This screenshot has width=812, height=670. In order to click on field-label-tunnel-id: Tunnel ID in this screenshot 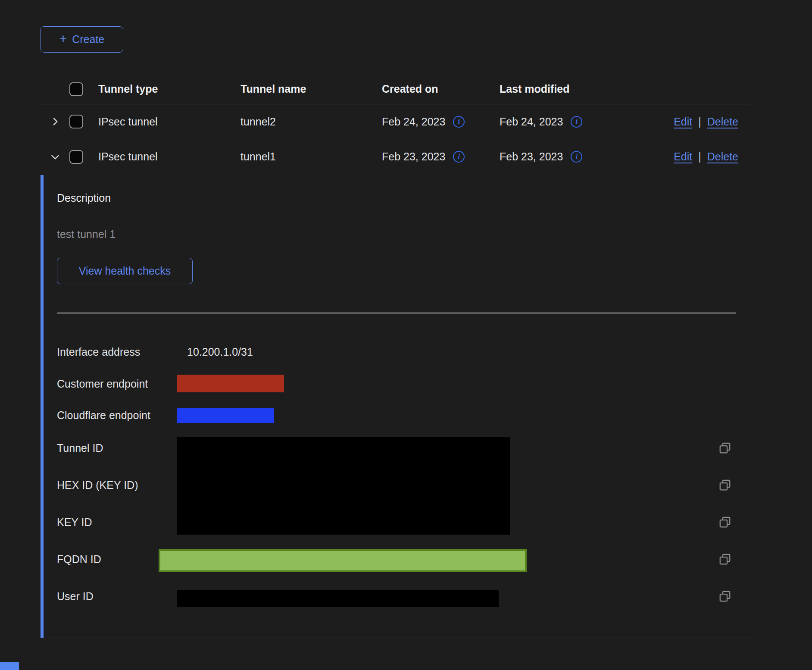, I will do `click(80, 448)`.